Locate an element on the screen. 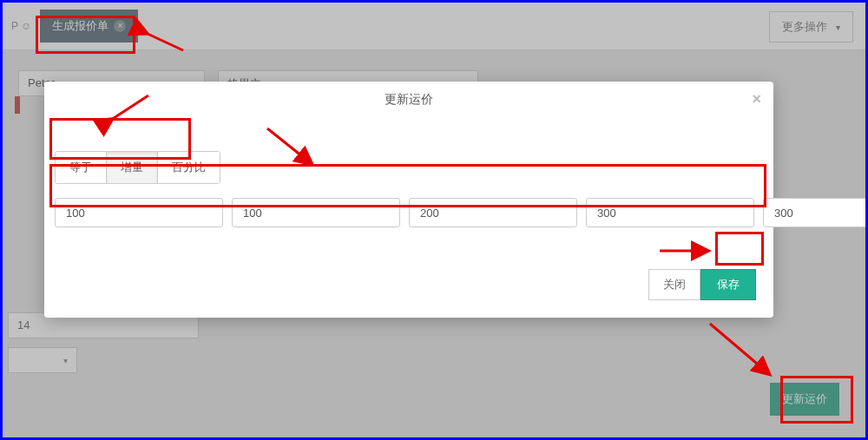 The width and height of the screenshot is (868, 440). rate-inputs-row is located at coordinates (409, 209).